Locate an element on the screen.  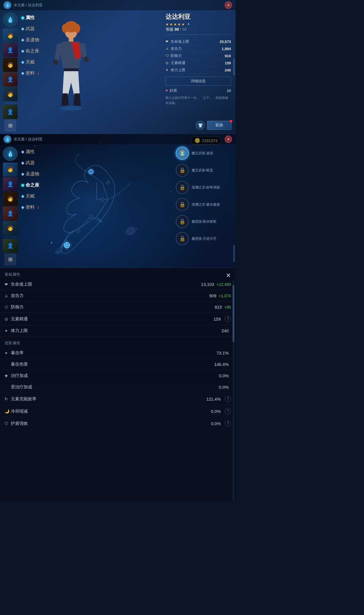
shield-help-button: ? is located at coordinates (228, 423).